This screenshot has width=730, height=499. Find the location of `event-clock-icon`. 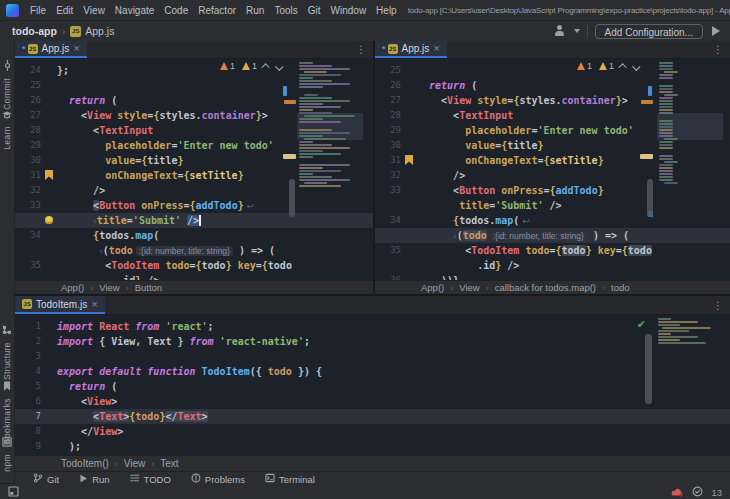

event-clock-icon is located at coordinates (698, 492).